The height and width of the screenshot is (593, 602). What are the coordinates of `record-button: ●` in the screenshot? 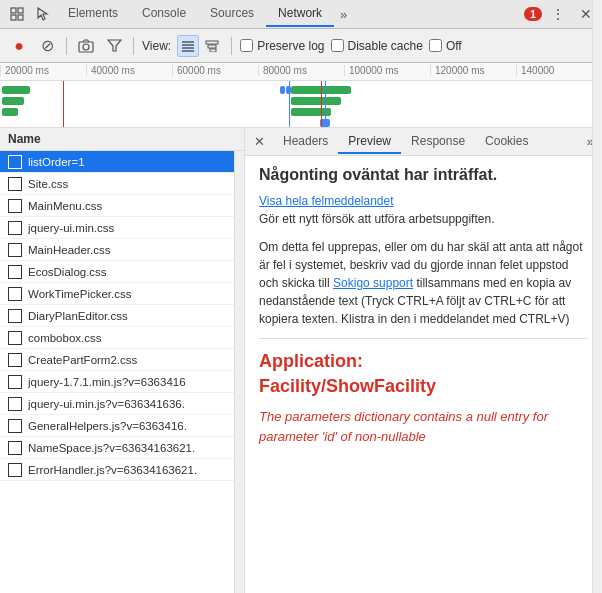 It's located at (19, 46).